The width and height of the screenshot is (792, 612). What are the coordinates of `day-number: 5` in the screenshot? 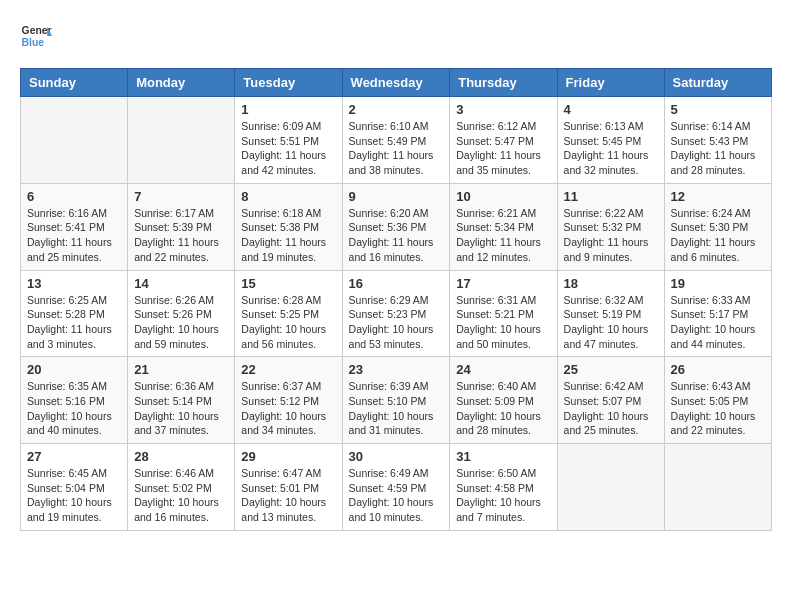 It's located at (718, 110).